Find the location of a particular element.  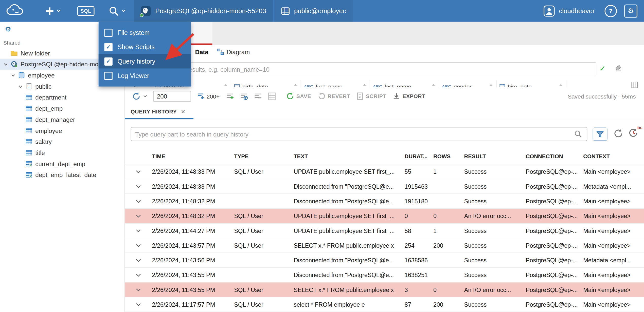

fetch-size-input is located at coordinates (172, 96).